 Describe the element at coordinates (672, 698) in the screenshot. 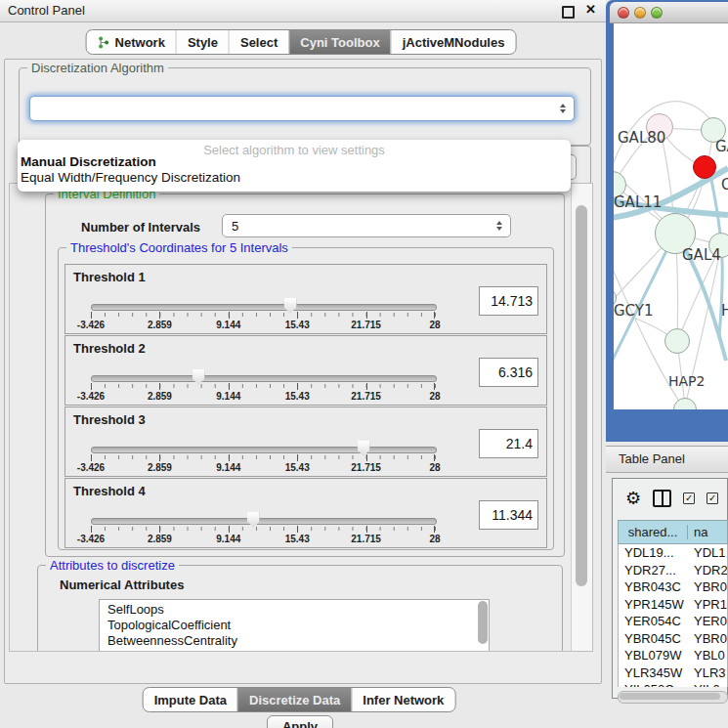

I see `horizontal-scrollbar-track` at that location.